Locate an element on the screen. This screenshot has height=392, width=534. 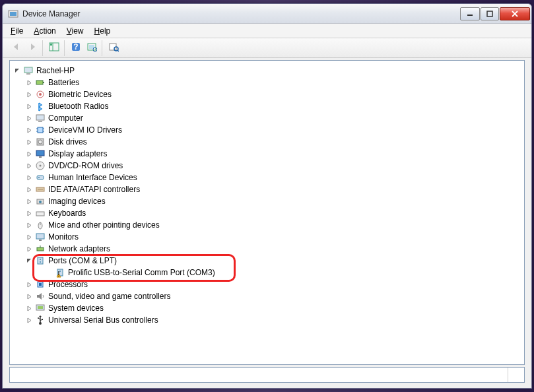
tree-item: Human Interface Devices is located at coordinates (267, 178).